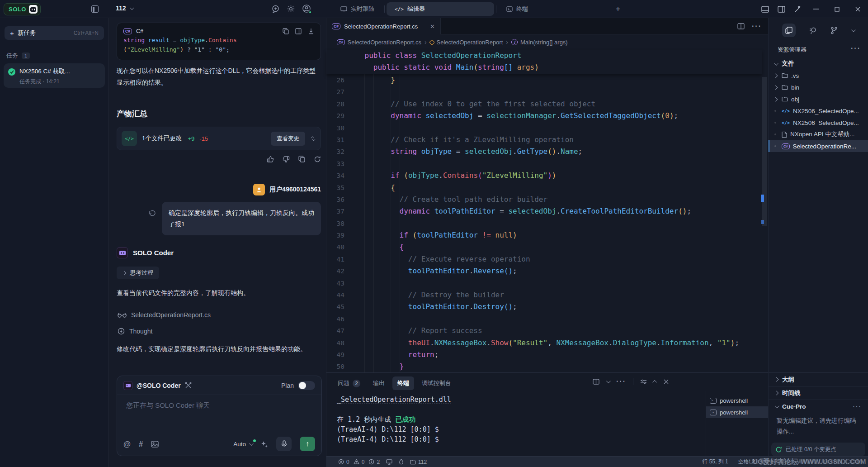 The height and width of the screenshot is (467, 868). Describe the element at coordinates (547, 259) in the screenshot. I see `code-line: 41 // Execute reverse operation` at that location.